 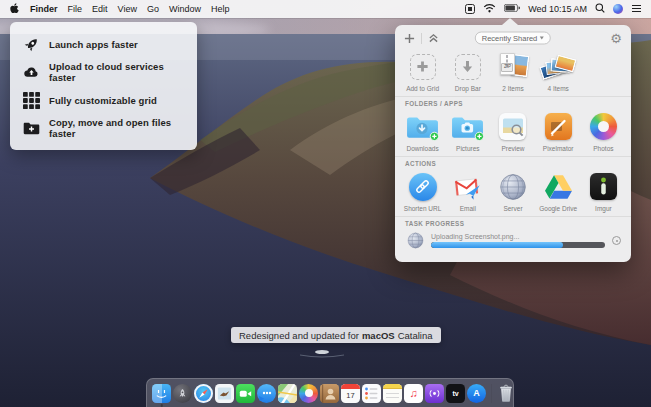 I want to click on grid-cell-preview: Preview, so click(x=512, y=132).